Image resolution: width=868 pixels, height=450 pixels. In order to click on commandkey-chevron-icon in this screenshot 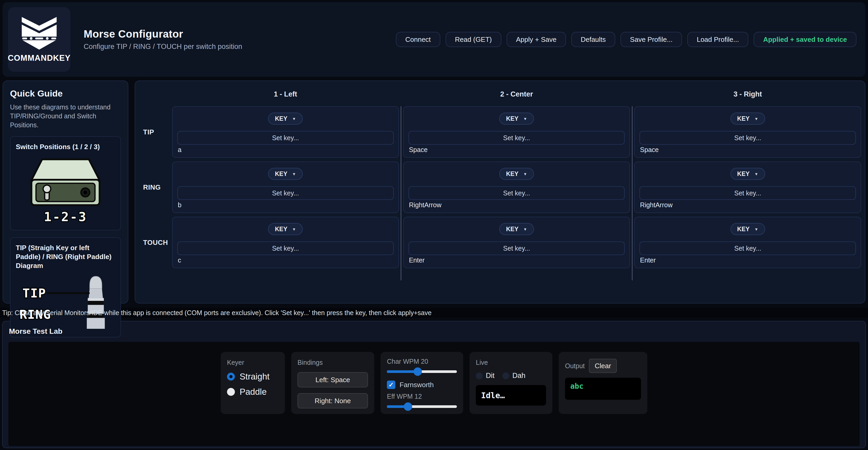, I will do `click(39, 34)`.